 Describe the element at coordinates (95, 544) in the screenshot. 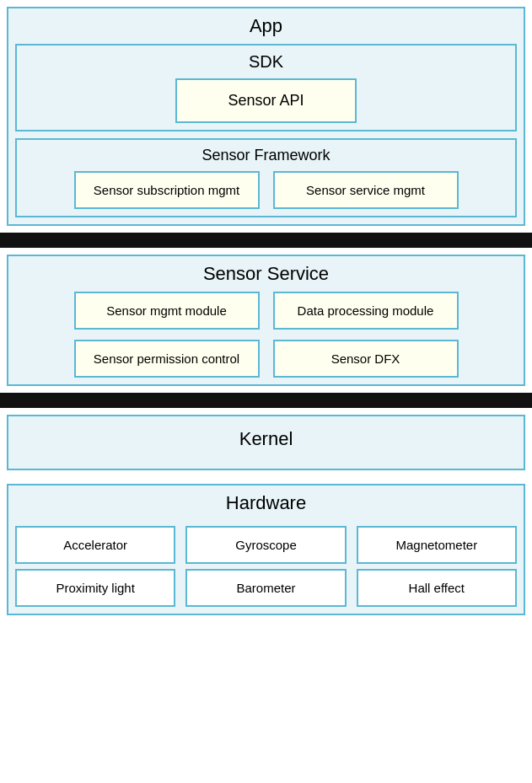

I see `hardware-accelerator: Accelerator` at that location.